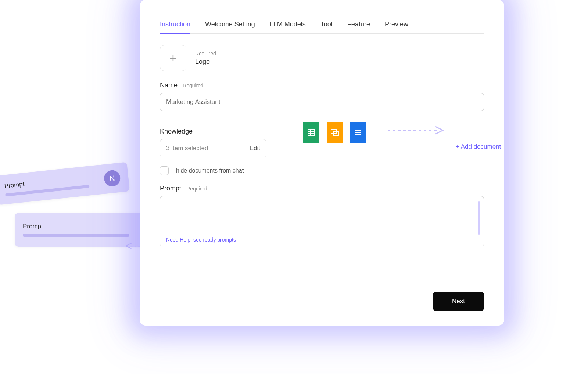 The width and height of the screenshot is (588, 374). I want to click on name-input, so click(322, 102).